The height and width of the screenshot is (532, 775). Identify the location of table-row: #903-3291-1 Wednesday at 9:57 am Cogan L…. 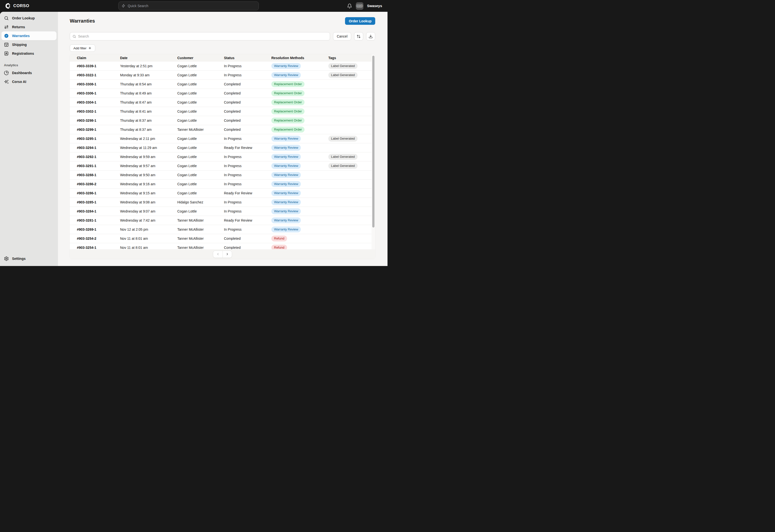
(222, 166).